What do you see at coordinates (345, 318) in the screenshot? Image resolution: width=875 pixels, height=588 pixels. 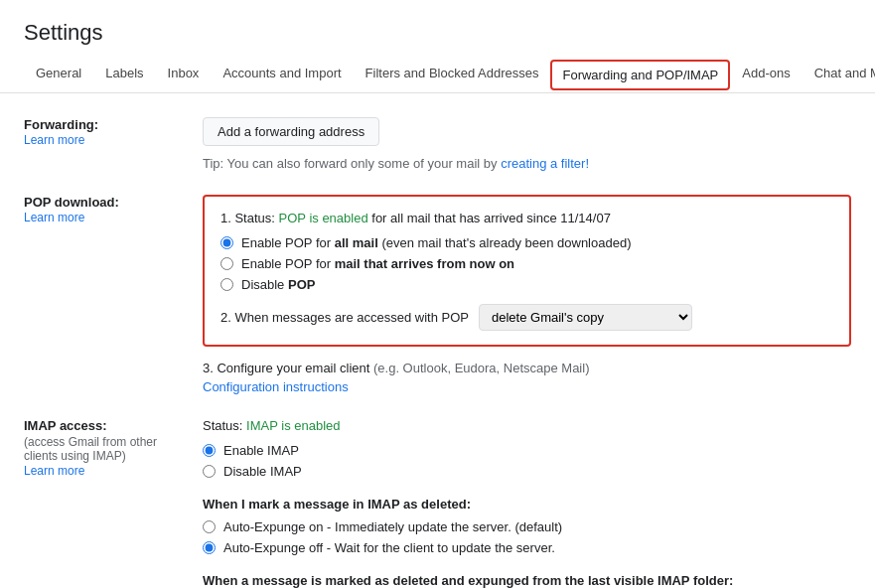 I see `when-accessed-label: 2. When messages are accessed with POP` at bounding box center [345, 318].